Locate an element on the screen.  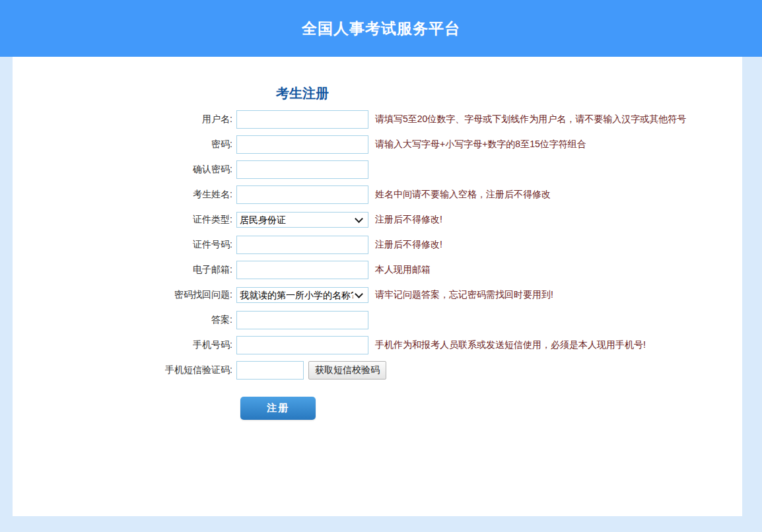
username-input is located at coordinates (302, 119).